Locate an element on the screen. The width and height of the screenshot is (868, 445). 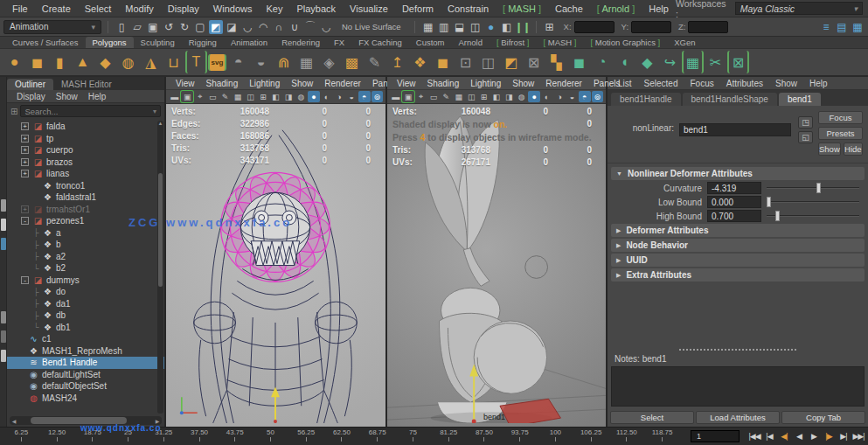
outliner-item: ≋ Bend1 Handle is located at coordinates (86, 363).